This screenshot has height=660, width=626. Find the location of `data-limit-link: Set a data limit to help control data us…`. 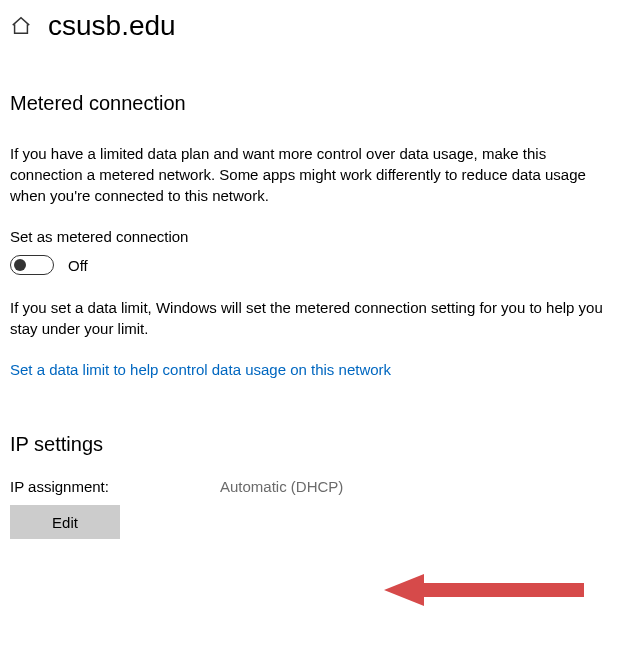

data-limit-link: Set a data limit to help control data us… is located at coordinates (200, 370).